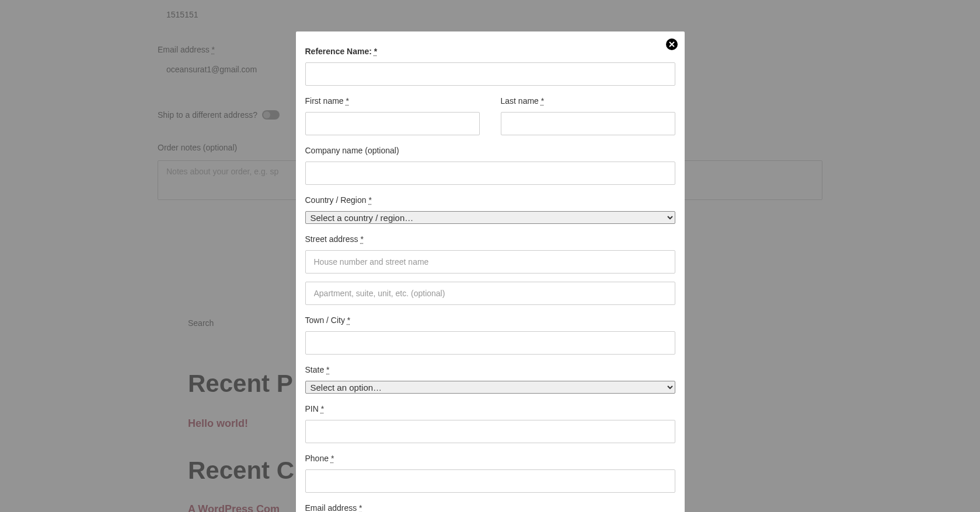  What do you see at coordinates (490, 293) in the screenshot?
I see `street-address-2-input` at bounding box center [490, 293].